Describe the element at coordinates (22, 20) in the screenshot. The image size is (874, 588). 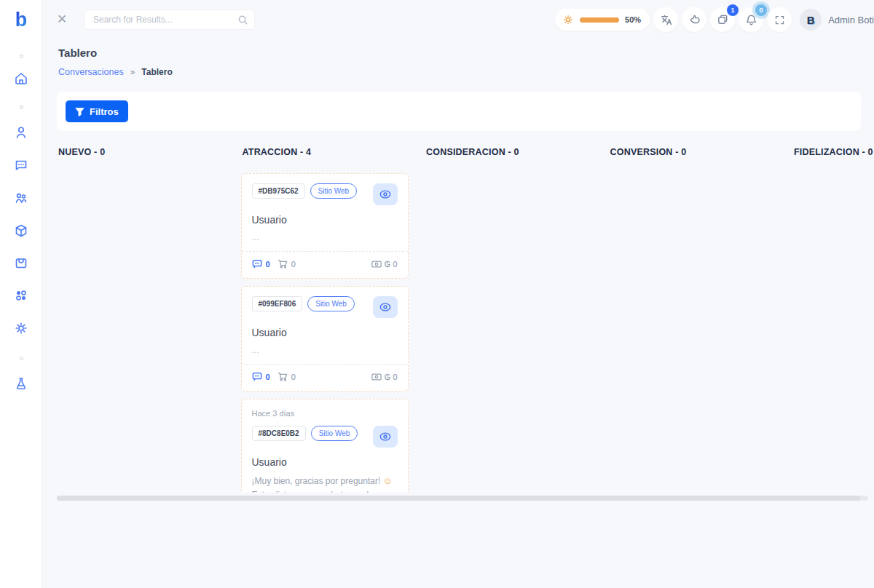
I see `brand-logo-letter: b` at that location.